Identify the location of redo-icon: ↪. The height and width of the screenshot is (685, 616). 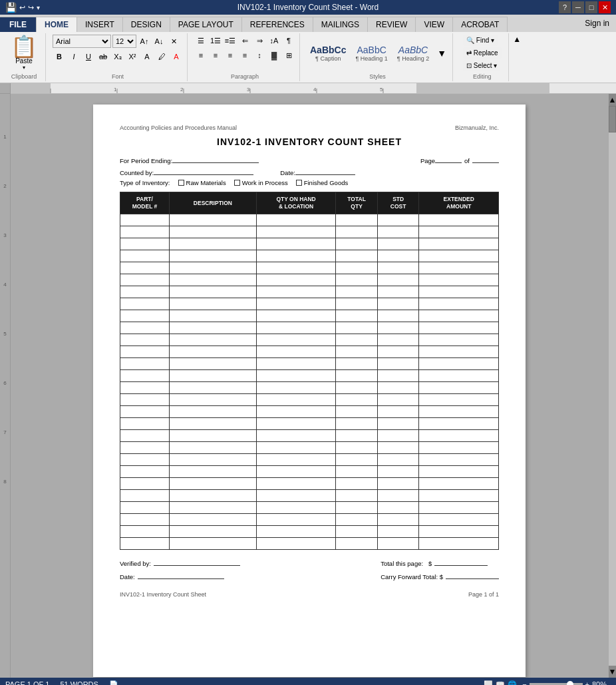
(31, 8).